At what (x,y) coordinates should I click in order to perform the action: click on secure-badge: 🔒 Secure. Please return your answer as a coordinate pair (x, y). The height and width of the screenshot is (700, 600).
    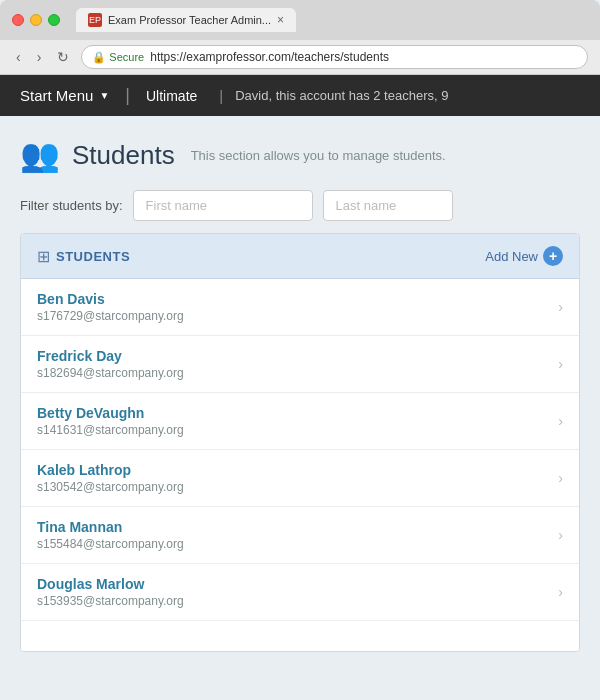
    Looking at the image, I should click on (118, 58).